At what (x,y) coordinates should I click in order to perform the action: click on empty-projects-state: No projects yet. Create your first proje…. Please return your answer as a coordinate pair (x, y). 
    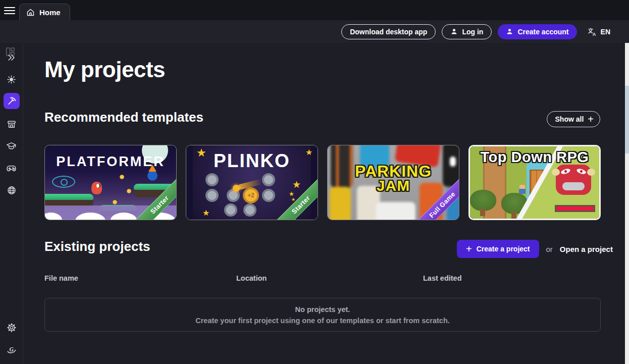
    Looking at the image, I should click on (323, 315).